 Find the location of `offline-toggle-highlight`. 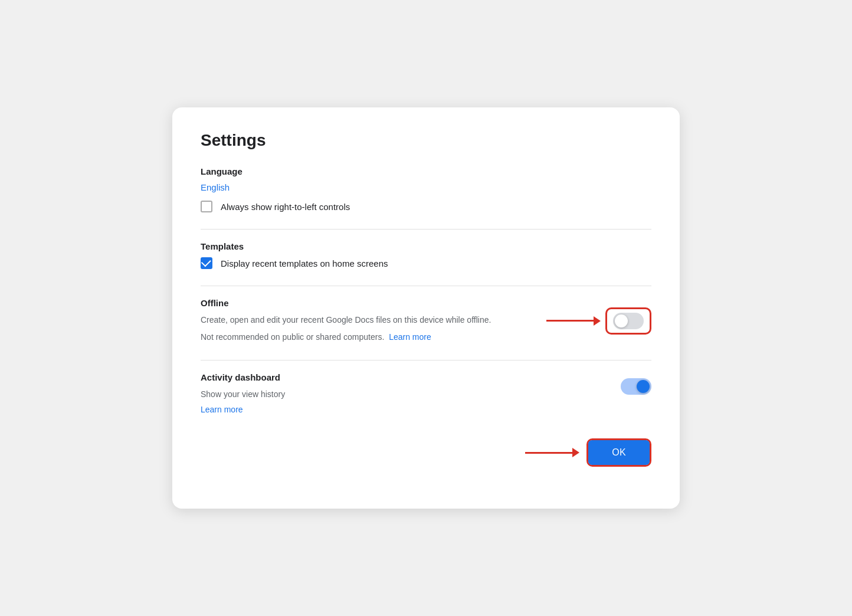

offline-toggle-highlight is located at coordinates (628, 321).